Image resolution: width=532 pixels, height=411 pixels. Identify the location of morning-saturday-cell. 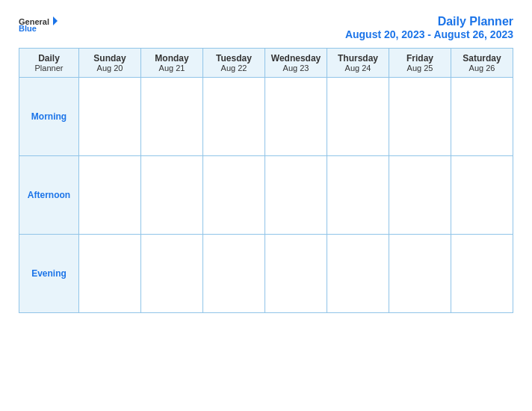
(483, 117).